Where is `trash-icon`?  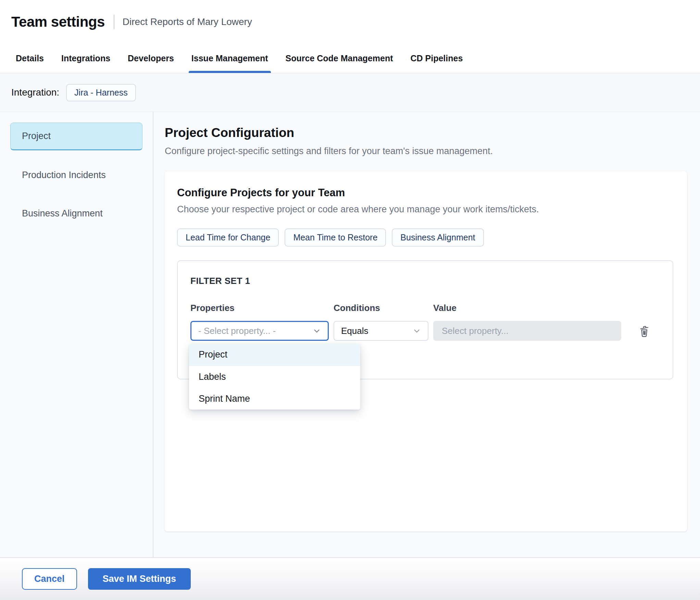 trash-icon is located at coordinates (644, 331).